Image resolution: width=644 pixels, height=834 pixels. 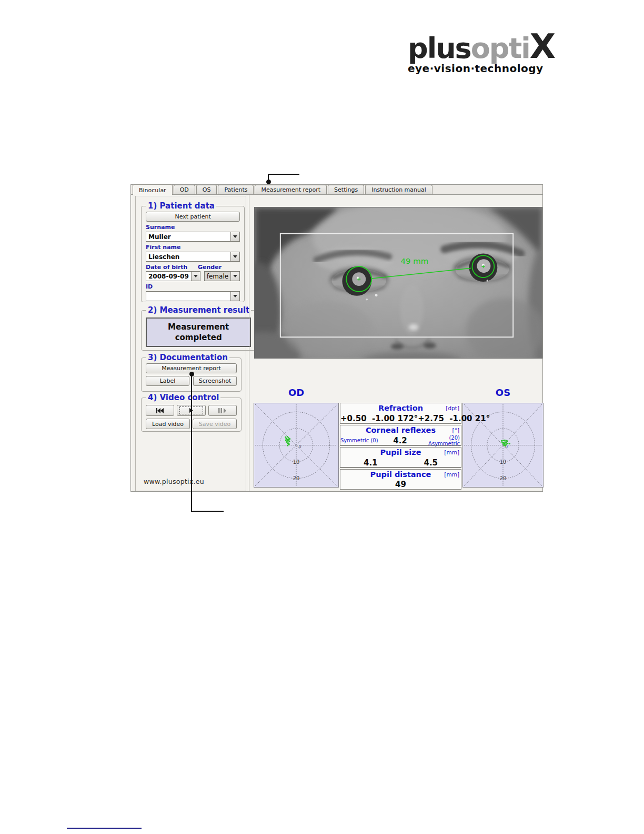 I want to click on measurement-status-line2: completed, so click(x=199, y=337).